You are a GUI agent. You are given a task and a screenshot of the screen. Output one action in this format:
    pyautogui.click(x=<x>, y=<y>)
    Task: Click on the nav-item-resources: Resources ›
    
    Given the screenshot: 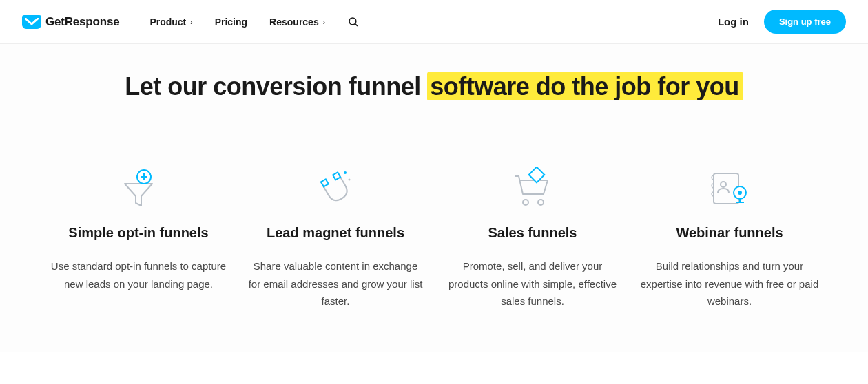 What is the action you would take?
    pyautogui.click(x=298, y=22)
    